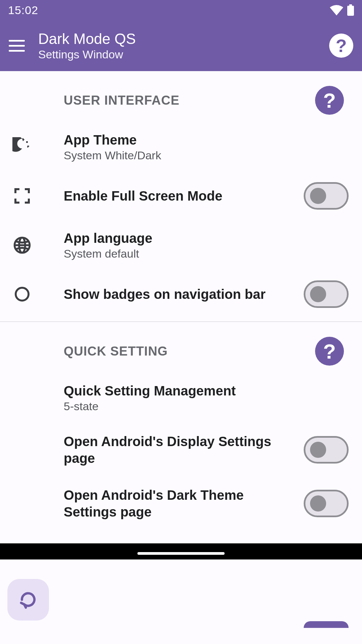 The height and width of the screenshot is (644, 362). I want to click on wifi-icon, so click(337, 10).